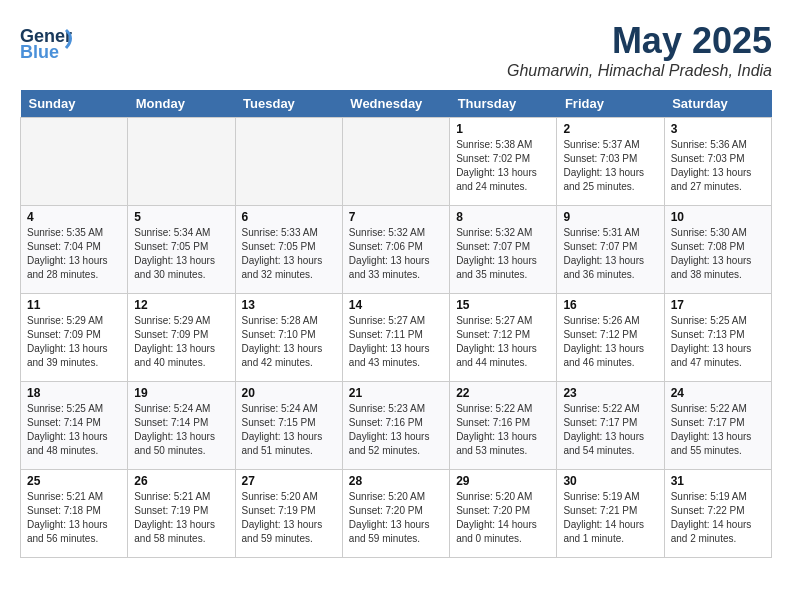 The height and width of the screenshot is (612, 792). What do you see at coordinates (610, 514) in the screenshot?
I see `calendar-cell: 30Sunrise: 5:19 AM Sunset: 7:21 PM Dayli…` at bounding box center [610, 514].